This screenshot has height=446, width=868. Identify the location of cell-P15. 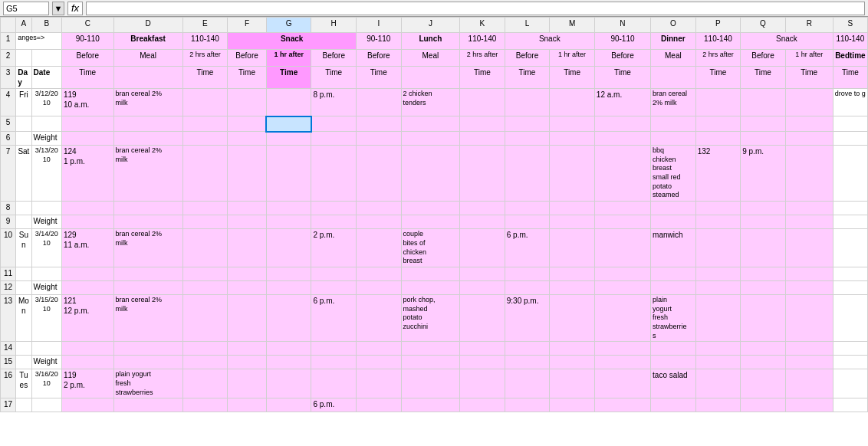
(718, 362).